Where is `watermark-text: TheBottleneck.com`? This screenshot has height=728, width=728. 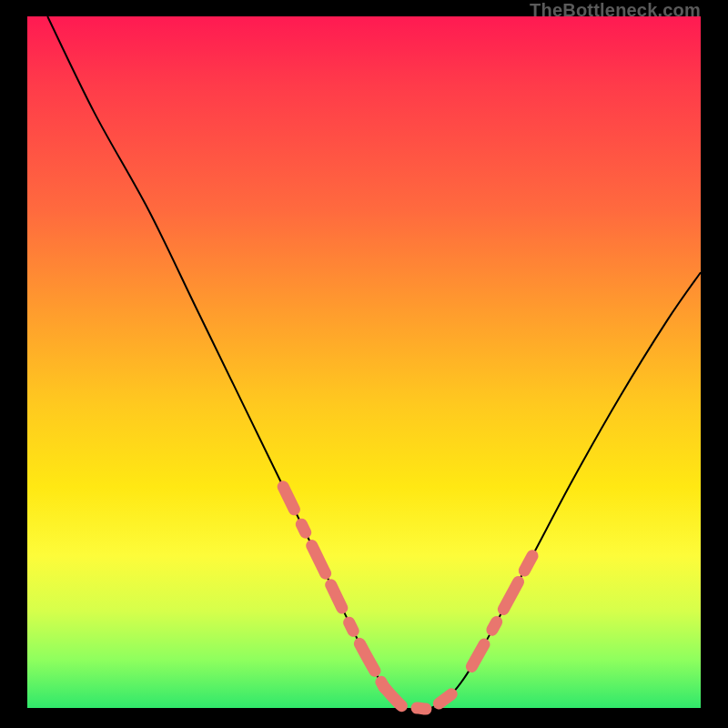
watermark-text: TheBottleneck.com is located at coordinates (615, 11).